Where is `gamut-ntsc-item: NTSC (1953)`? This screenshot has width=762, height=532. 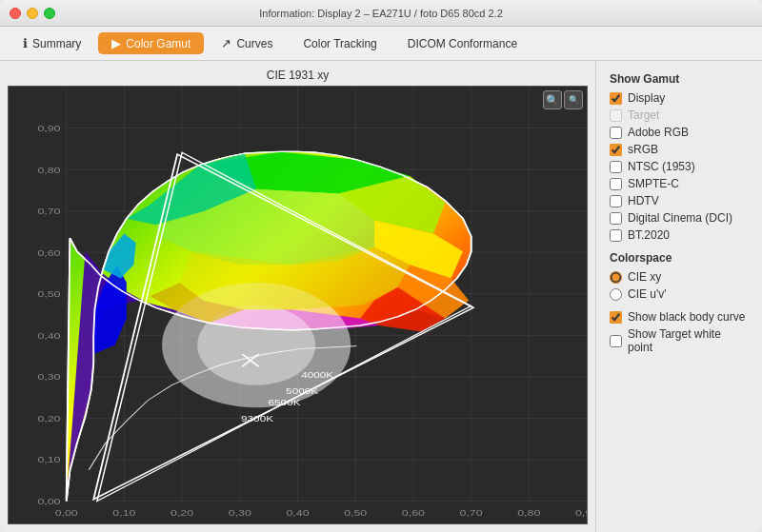 gamut-ntsc-item: NTSC (1953) is located at coordinates (679, 167).